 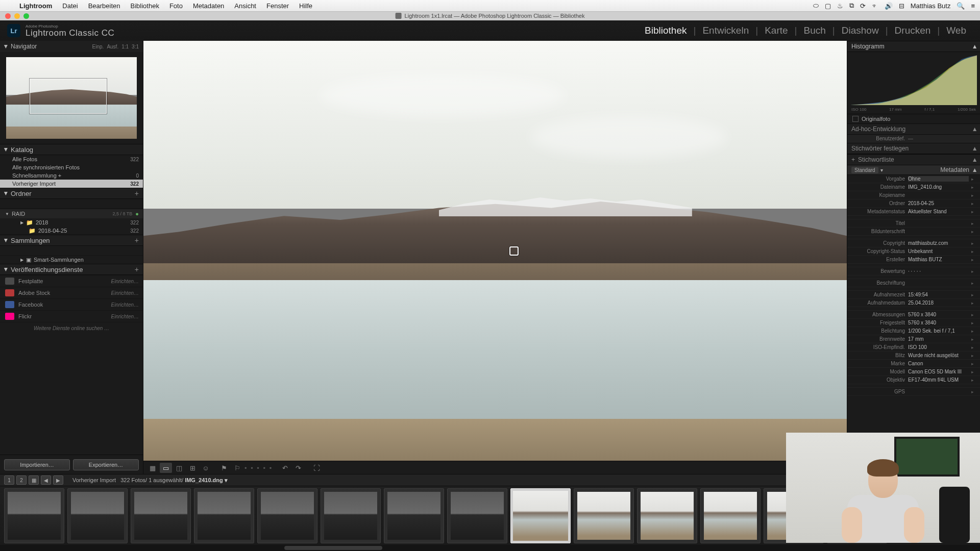 What do you see at coordinates (490, 548) in the screenshot?
I see `filmstrip-scrollbar` at bounding box center [490, 548].